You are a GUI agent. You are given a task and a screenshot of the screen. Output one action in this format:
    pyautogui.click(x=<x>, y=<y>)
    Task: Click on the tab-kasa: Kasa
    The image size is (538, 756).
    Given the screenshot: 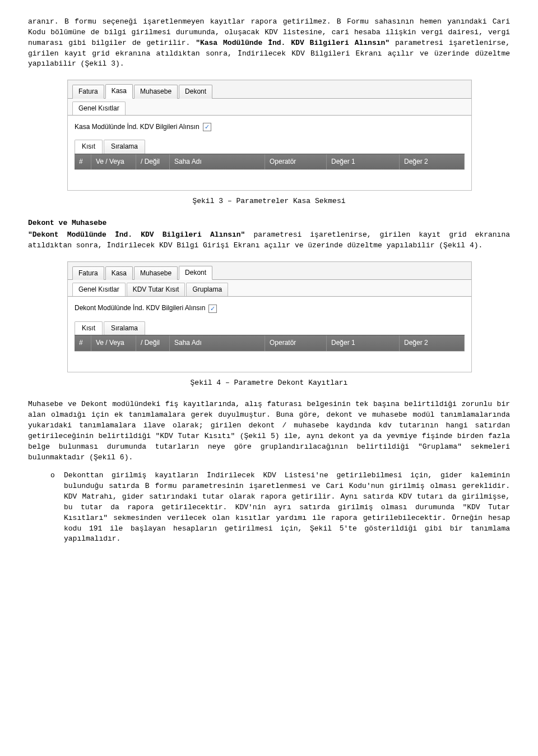 What is the action you would take?
    pyautogui.click(x=119, y=91)
    